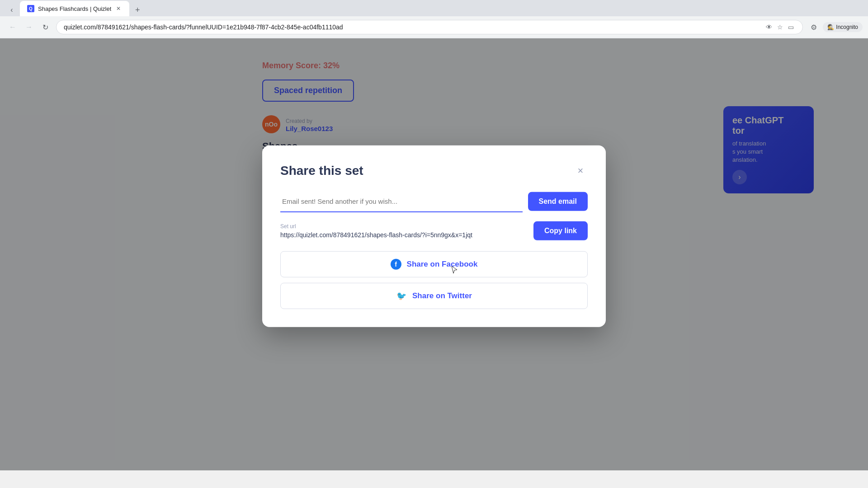 This screenshot has width=868, height=488. Describe the element at coordinates (45, 27) in the screenshot. I see `reload-button: ↻` at that location.